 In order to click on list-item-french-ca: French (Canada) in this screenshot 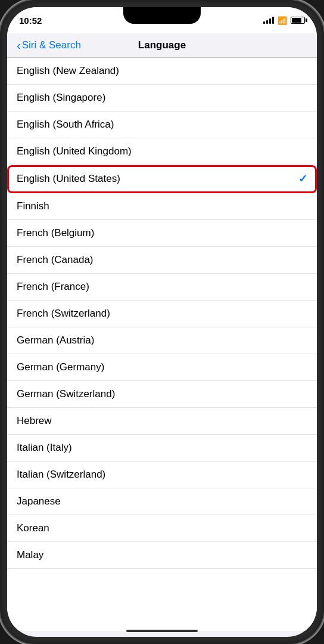, I will do `click(162, 260)`.